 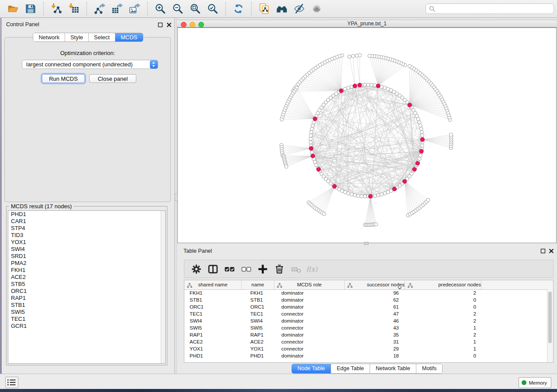 I want to click on table-cell: 35, so click(x=375, y=335).